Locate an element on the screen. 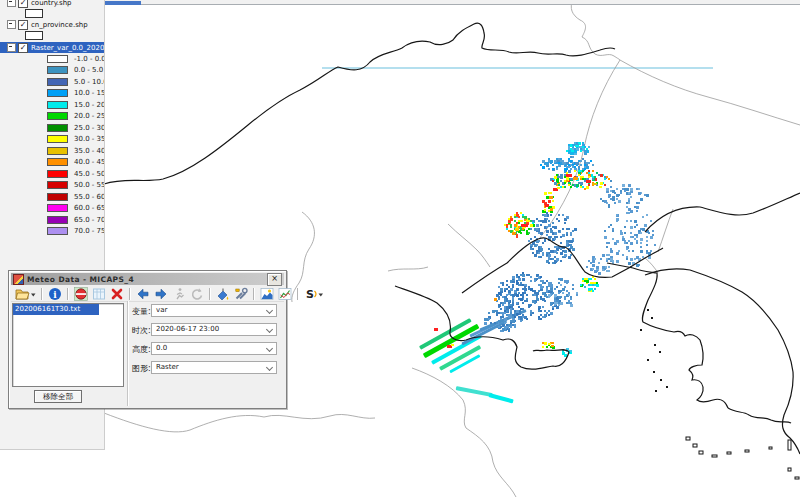  legend-item: 5.0 - 10.0 is located at coordinates (52, 82).